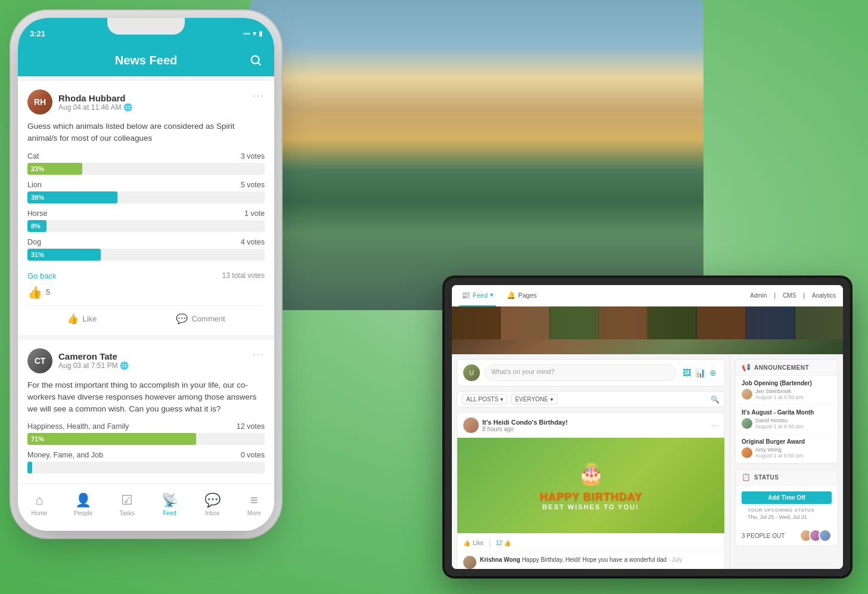  I want to click on poll-item-lion: Lion 5 votes 38%, so click(146, 192).